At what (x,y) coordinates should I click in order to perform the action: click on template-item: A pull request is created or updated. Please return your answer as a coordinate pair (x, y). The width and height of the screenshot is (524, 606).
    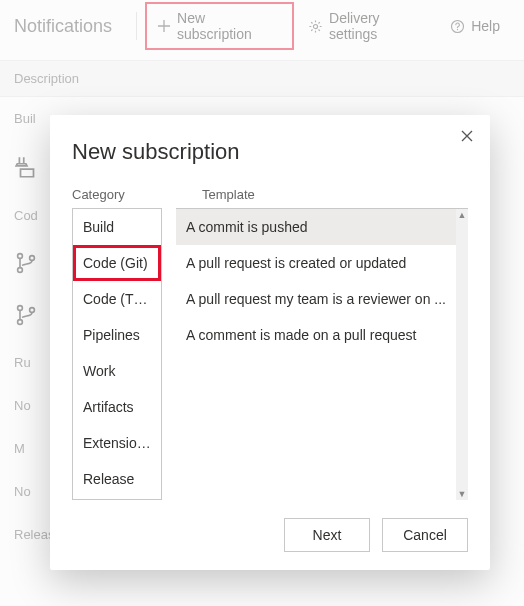
    Looking at the image, I should click on (316, 263).